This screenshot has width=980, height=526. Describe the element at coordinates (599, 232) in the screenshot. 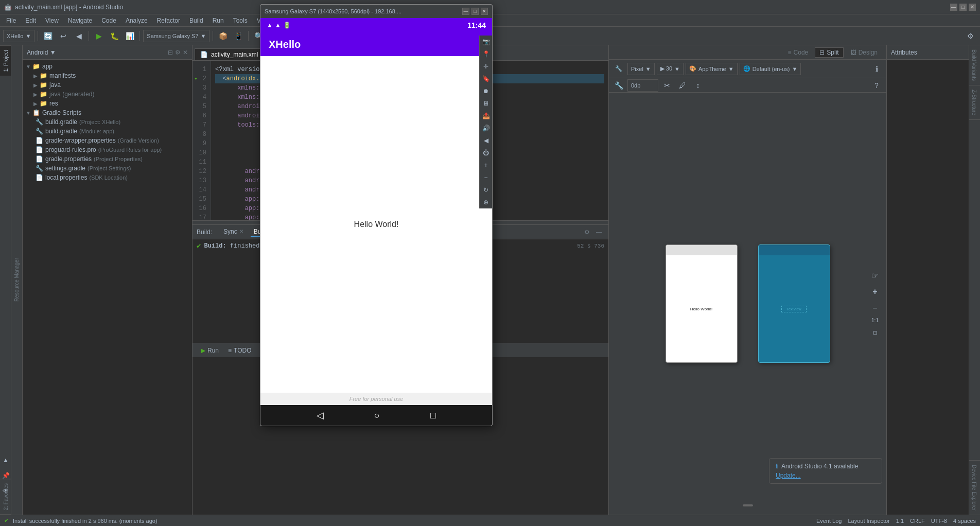

I see `build-minimize-btn: —` at that location.